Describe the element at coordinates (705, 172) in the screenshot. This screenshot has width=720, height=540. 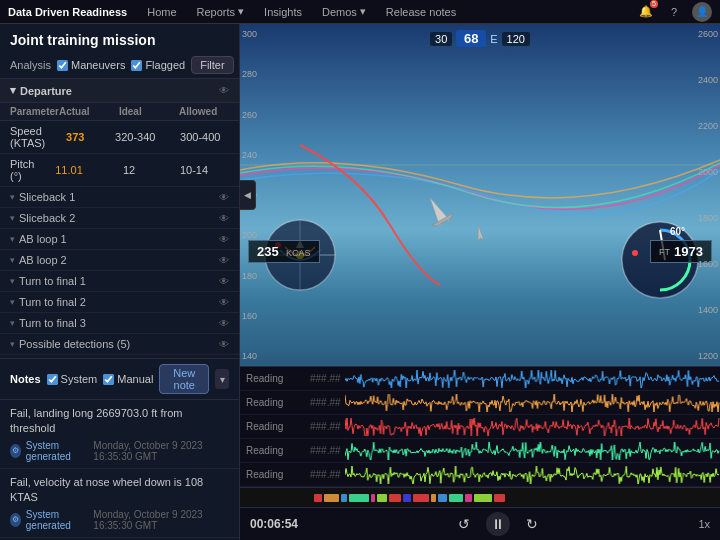
I see `alt-tick: 2000` at that location.